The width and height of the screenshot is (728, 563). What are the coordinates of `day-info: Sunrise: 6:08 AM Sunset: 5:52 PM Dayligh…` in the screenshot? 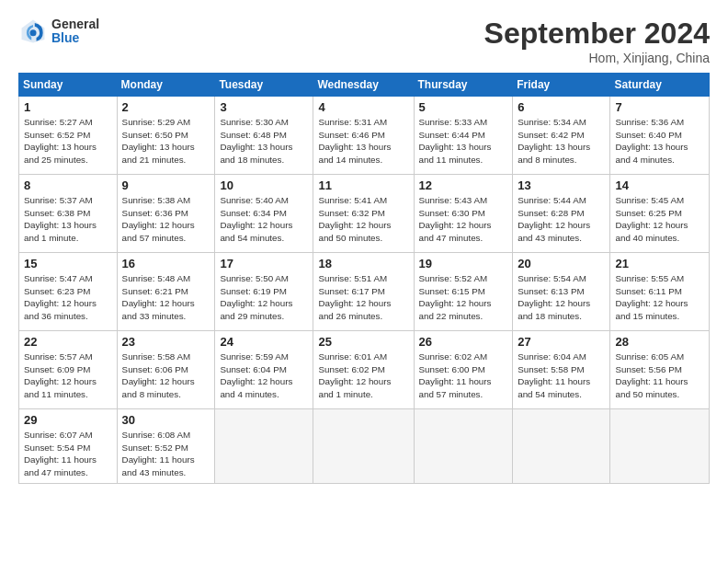 It's located at (166, 454).